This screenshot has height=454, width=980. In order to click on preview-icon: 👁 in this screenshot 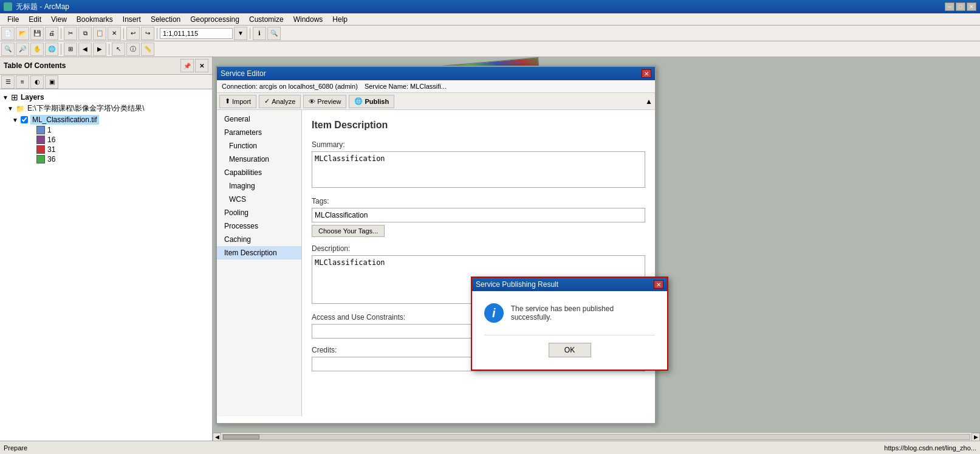, I will do `click(312, 101)`.